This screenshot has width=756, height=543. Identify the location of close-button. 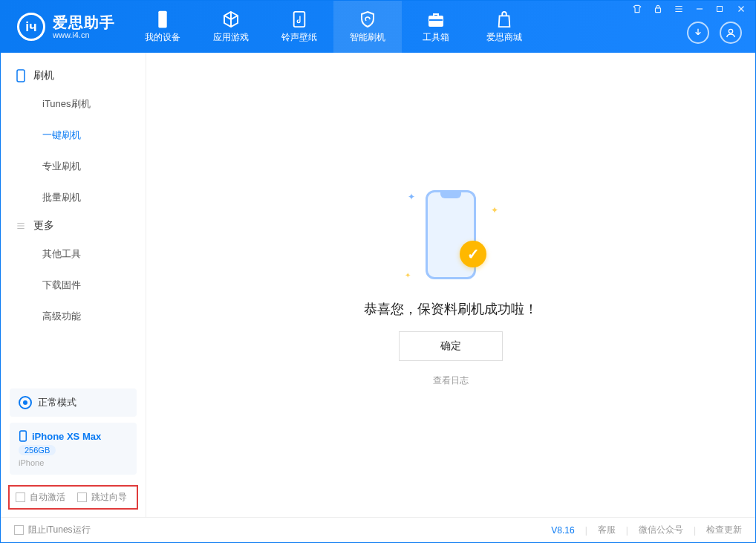
(743, 9).